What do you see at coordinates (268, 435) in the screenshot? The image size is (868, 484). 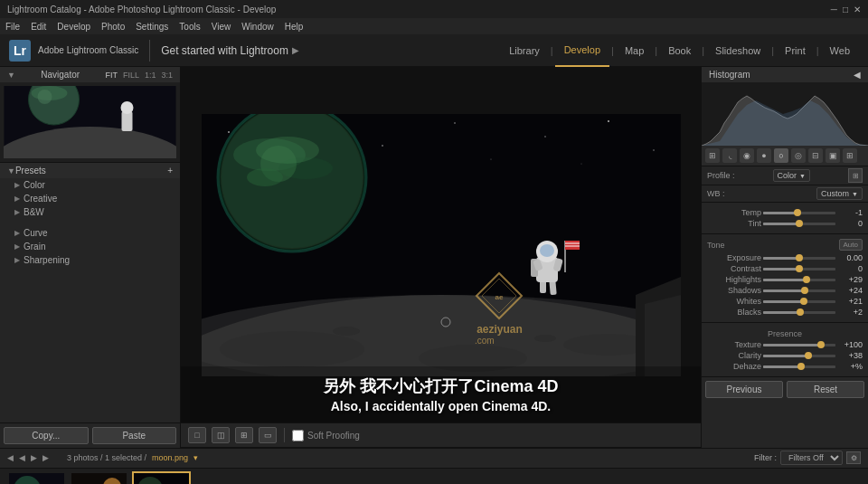 I see `loupe-btn: ▭` at bounding box center [268, 435].